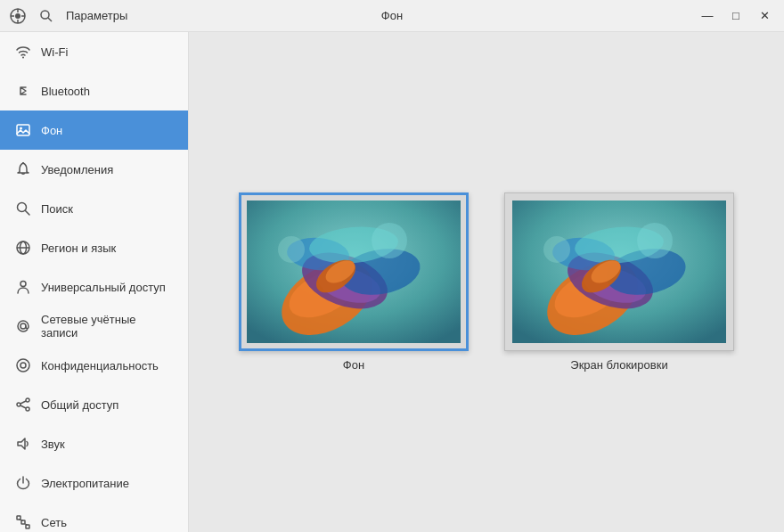 This screenshot has height=532, width=784. What do you see at coordinates (107, 483) in the screenshot?
I see `sidebar-item-label: Электропитание` at bounding box center [107, 483].